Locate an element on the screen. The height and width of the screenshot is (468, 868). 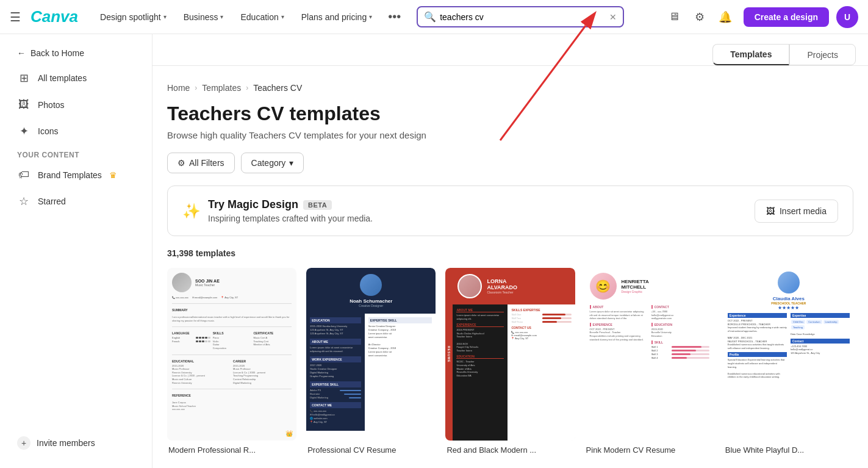
nav-education-label: Education is located at coordinates (259, 17).